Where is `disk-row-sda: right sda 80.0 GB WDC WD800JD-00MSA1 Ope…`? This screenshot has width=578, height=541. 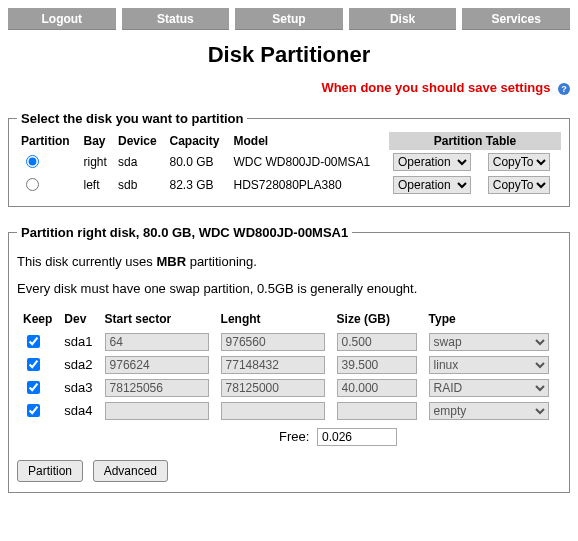
disk-row-sda: right sda 80.0 GB WDC WD800JD-00MSA1 Ope… is located at coordinates (289, 162).